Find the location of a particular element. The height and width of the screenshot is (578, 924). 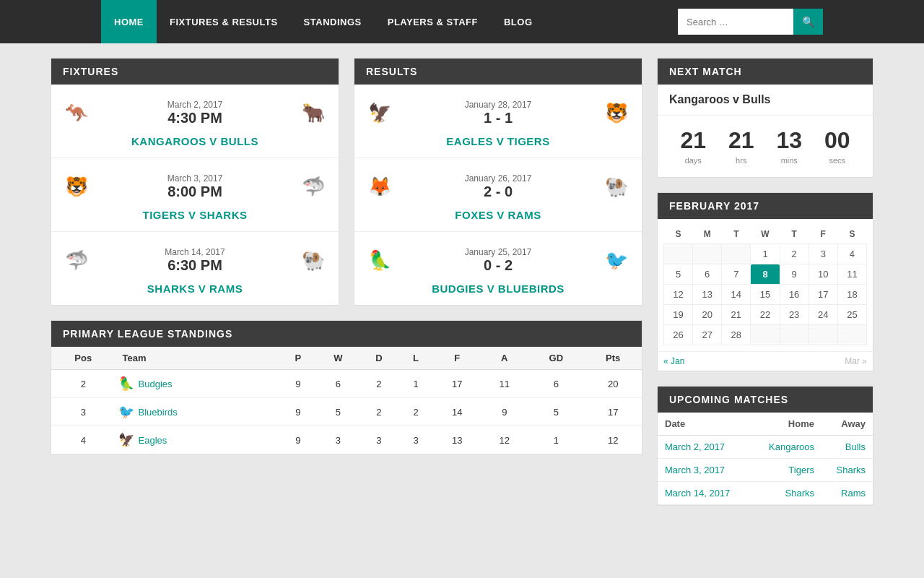

match-center: March 2, 2017 4:30 PM is located at coordinates (195, 113).